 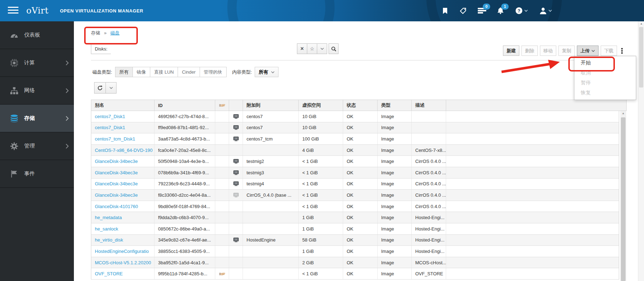 What do you see at coordinates (14, 91) in the screenshot?
I see `network-icon` at bounding box center [14, 91].